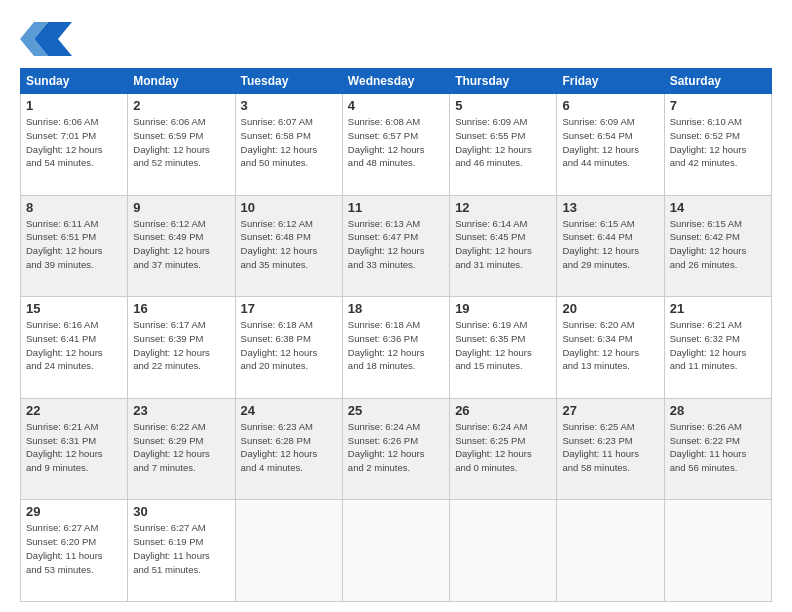  I want to click on calendar-day-header: Friday, so click(610, 82).